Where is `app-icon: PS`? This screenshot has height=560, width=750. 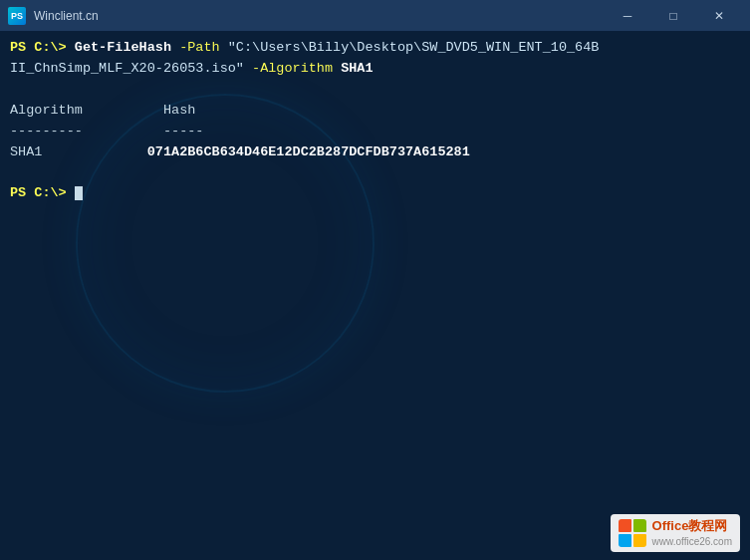 app-icon: PS is located at coordinates (17, 16).